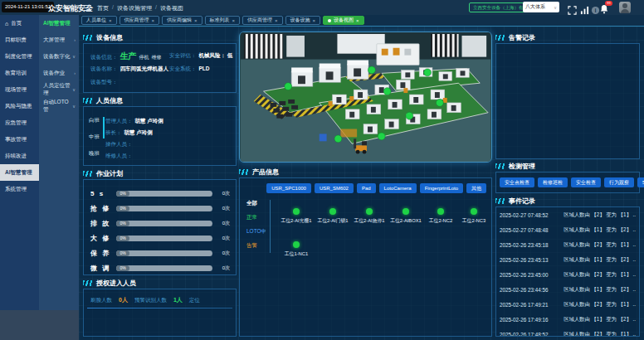 The height and width of the screenshot is (340, 644). Describe the element at coordinates (20, 73) in the screenshot. I see `sidebar-item-training: 教育培训` at that location.